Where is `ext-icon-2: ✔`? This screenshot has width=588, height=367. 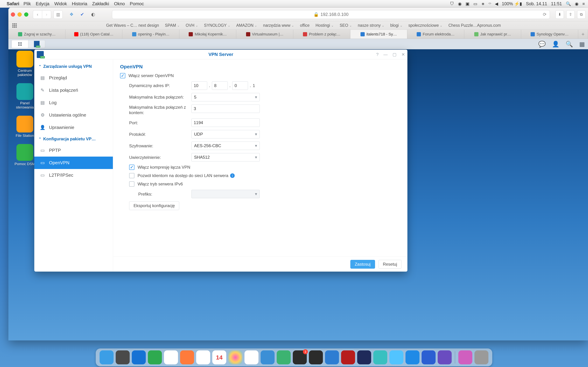
ext-icon-2: ✔ is located at coordinates (82, 15).